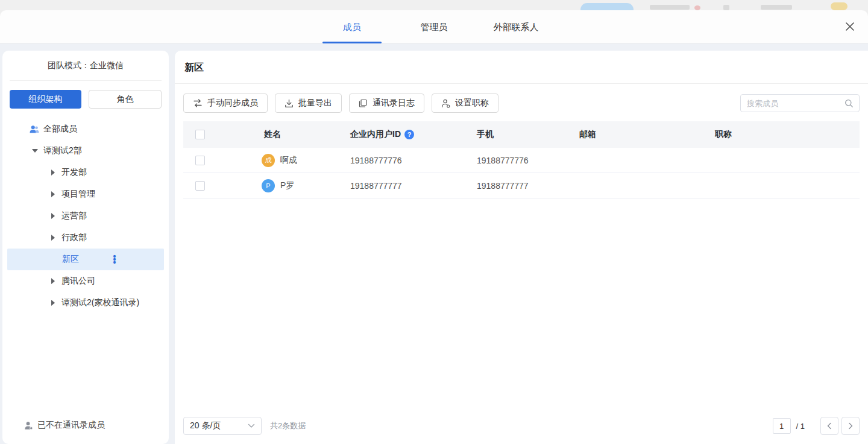 The width and height of the screenshot is (868, 444). Describe the element at coordinates (472, 103) in the screenshot. I see `button-label: 设置职称` at that location.